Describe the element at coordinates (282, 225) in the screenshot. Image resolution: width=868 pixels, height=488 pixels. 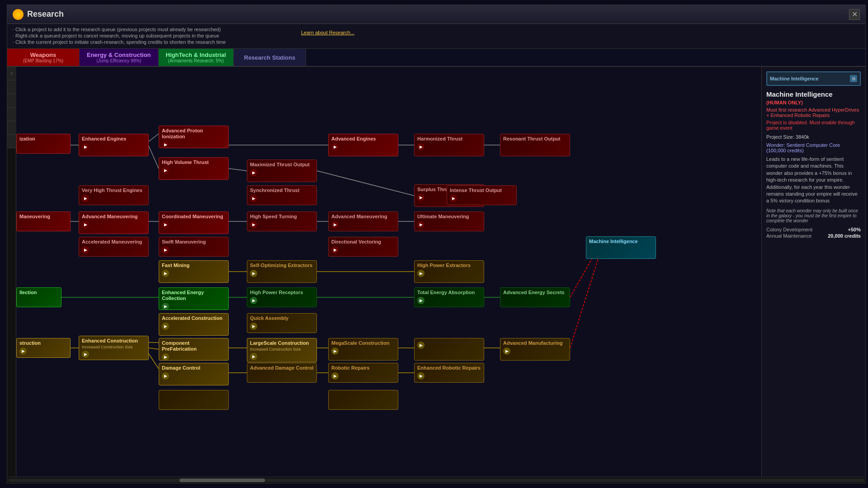
I see `node-icons-high-speed-turning: ▶` at that location.